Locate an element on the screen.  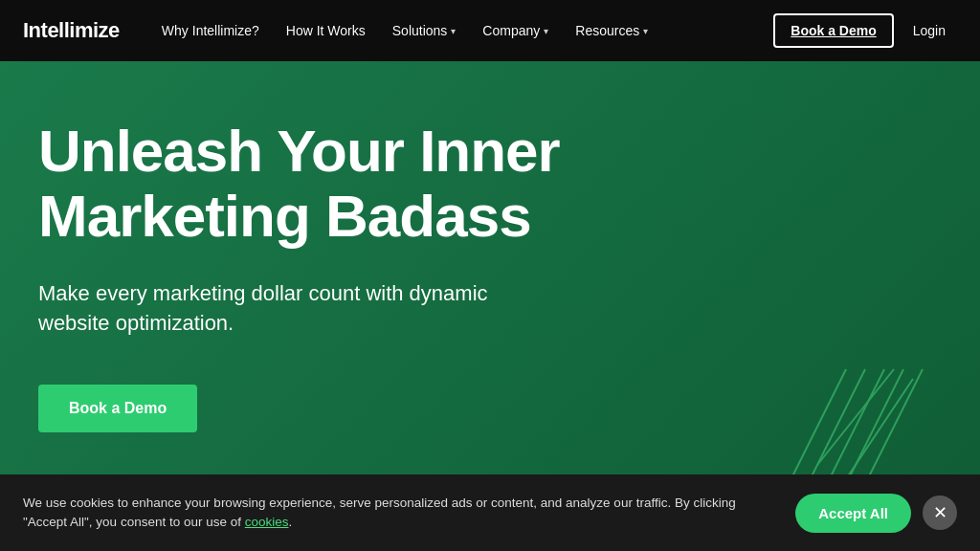
nav-item-resources: Resources ▾ is located at coordinates (612, 31).